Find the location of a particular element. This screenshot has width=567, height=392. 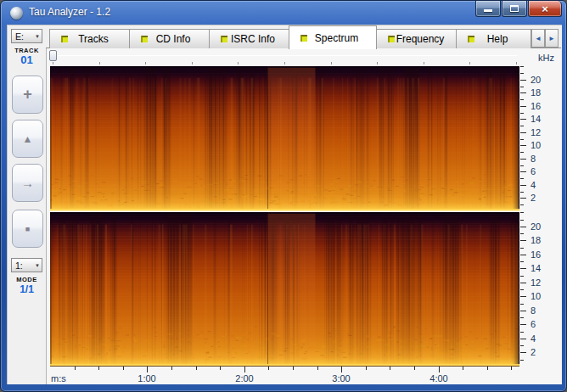

stop-button: ■ is located at coordinates (27, 229).